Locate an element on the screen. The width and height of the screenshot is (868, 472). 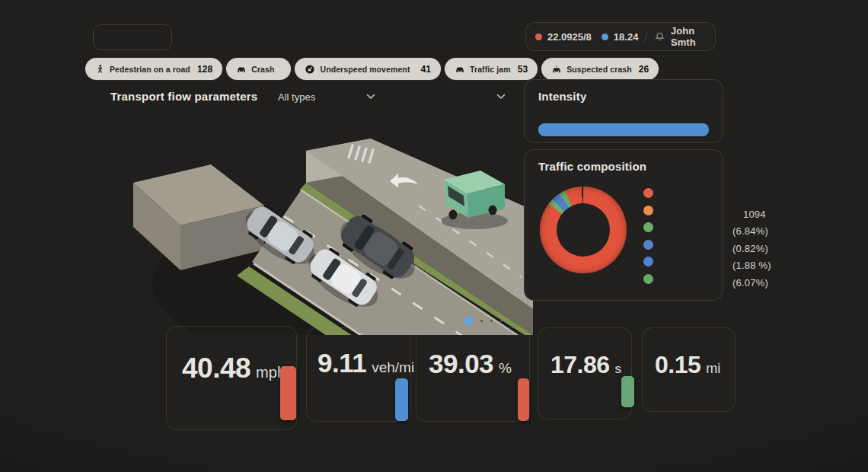
metric-unit: veh/mi is located at coordinates (393, 368).